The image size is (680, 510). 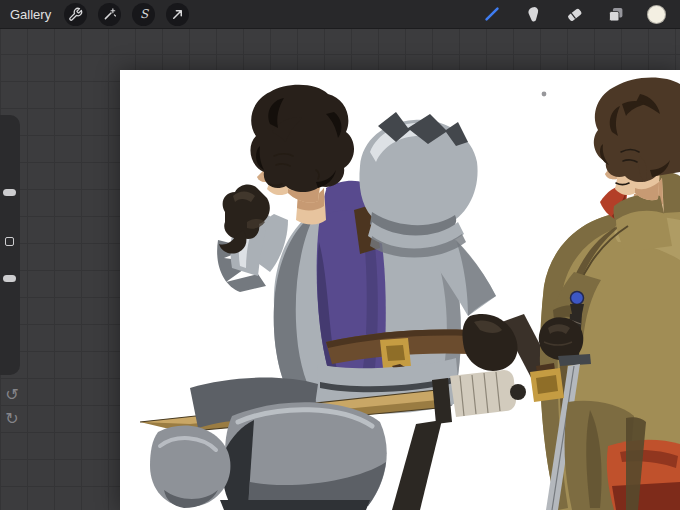 I want to click on actions-button, so click(x=76, y=14).